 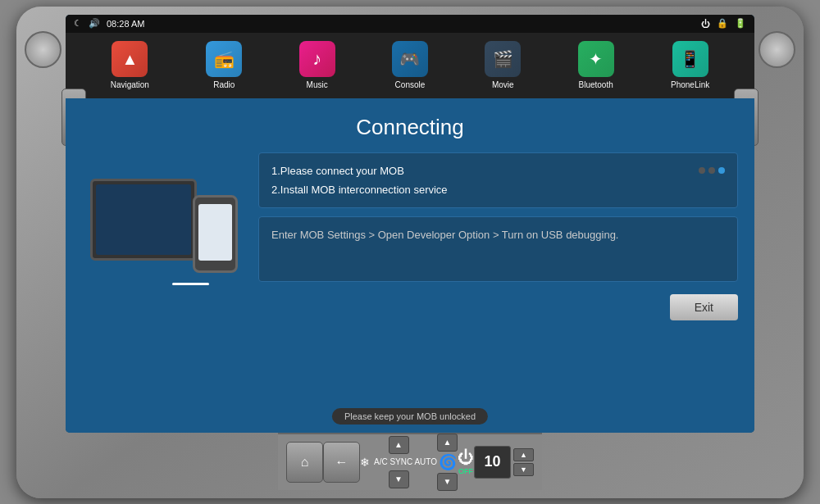 I want to click on app-bar: ▲ Navigation 📻 Radio ♪ Music 🎮, so click(x=410, y=66).